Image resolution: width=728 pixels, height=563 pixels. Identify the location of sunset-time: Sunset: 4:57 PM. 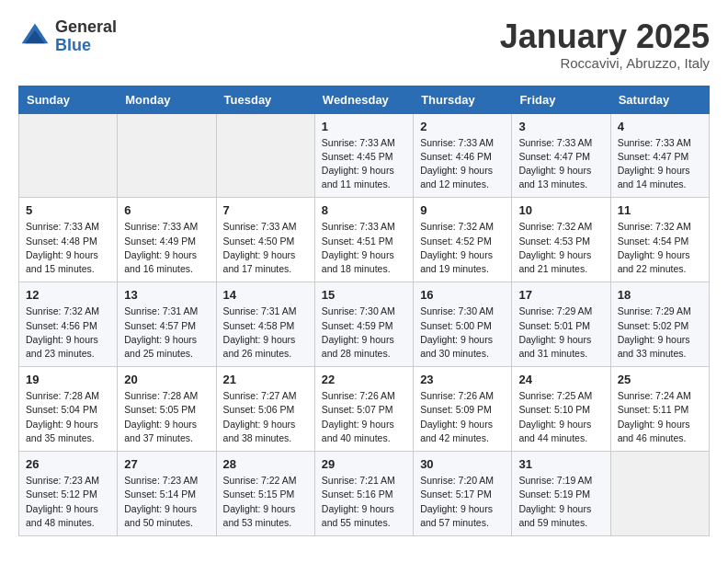
(160, 326).